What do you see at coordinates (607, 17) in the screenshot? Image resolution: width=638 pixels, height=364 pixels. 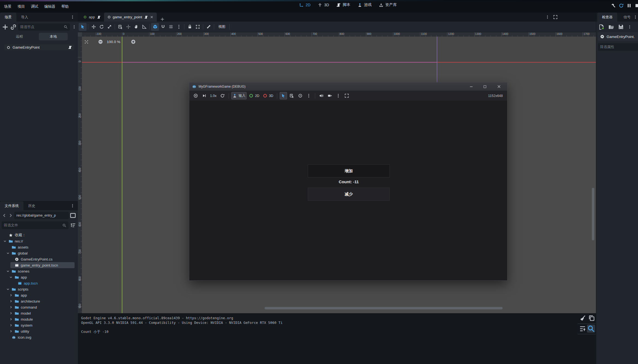 I see `tab-inspector: 检查器` at bounding box center [607, 17].